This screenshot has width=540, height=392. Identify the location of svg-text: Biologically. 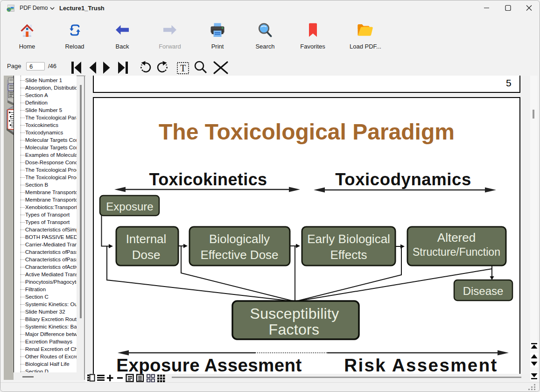
(239, 239).